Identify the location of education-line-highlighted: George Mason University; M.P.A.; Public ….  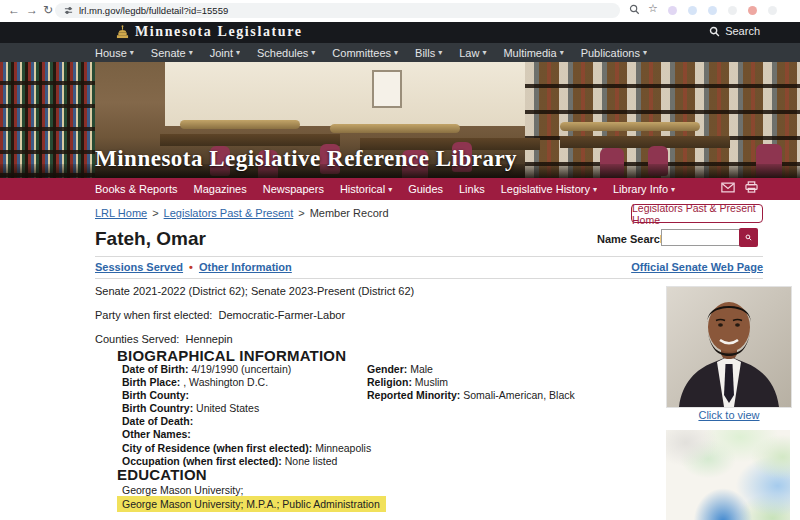
(252, 504).